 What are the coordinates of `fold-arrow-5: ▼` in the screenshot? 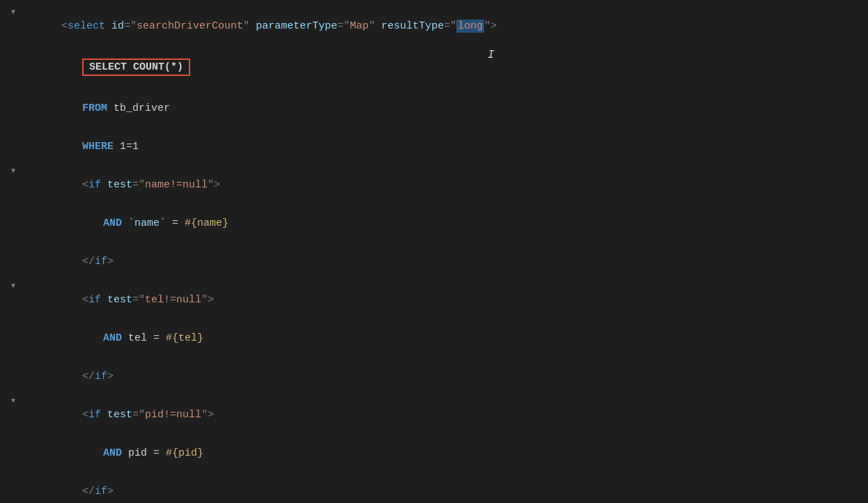 It's located at (13, 171).